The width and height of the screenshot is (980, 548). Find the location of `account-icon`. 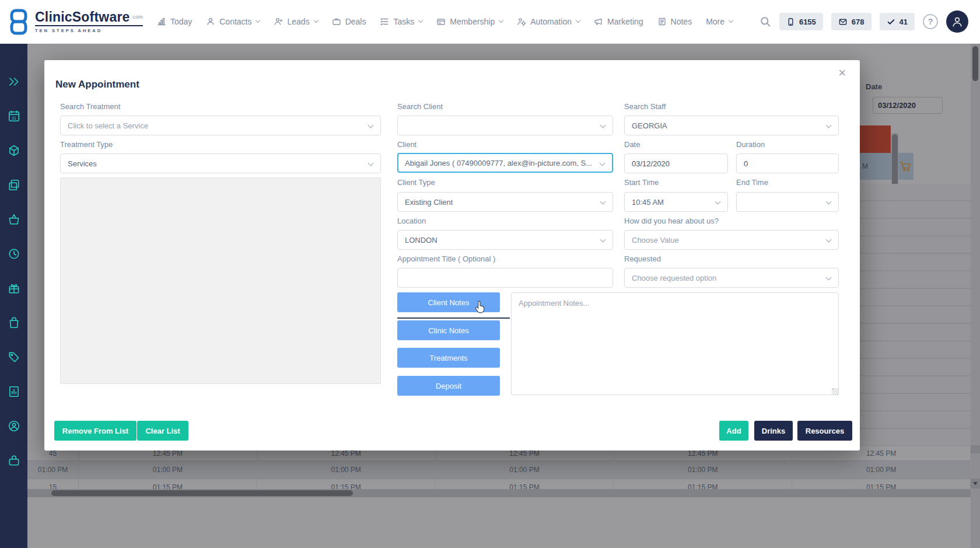

account-icon is located at coordinates (14, 426).